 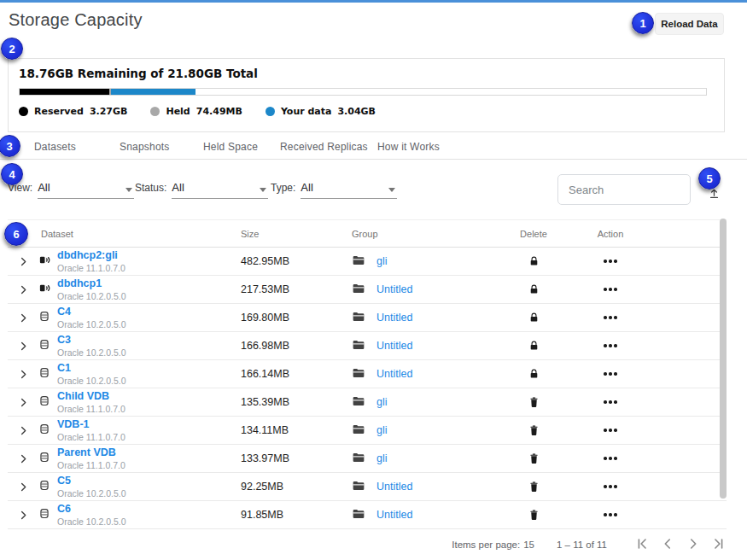 I want to click on reload-data-button: Reload Data, so click(x=690, y=24).